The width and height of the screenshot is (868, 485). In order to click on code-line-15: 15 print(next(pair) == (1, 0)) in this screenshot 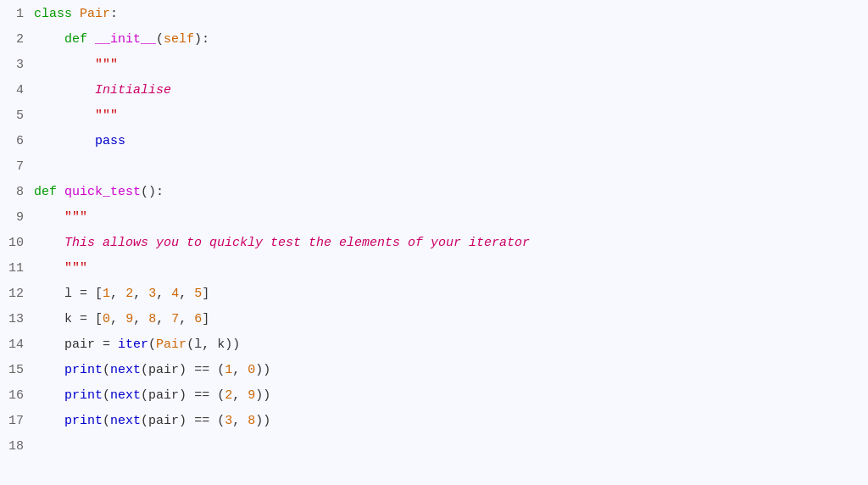, I will do `click(434, 372)`.